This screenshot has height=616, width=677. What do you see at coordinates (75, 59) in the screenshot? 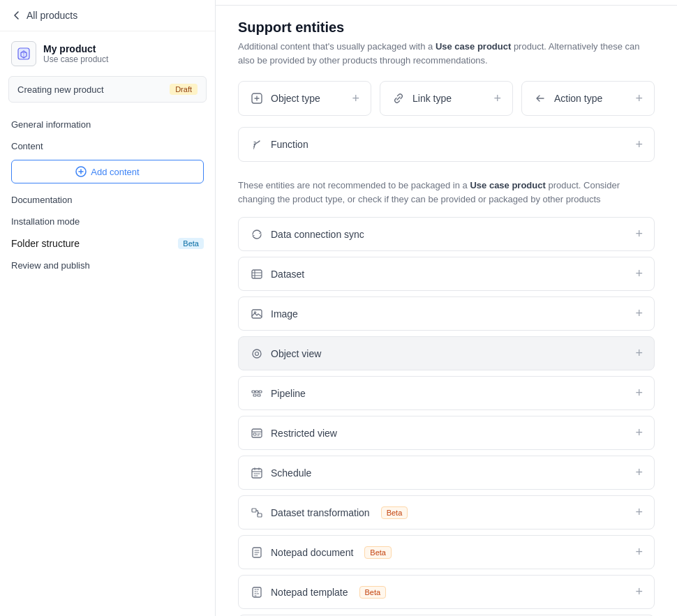
I see `product-type: Use case product` at bounding box center [75, 59].